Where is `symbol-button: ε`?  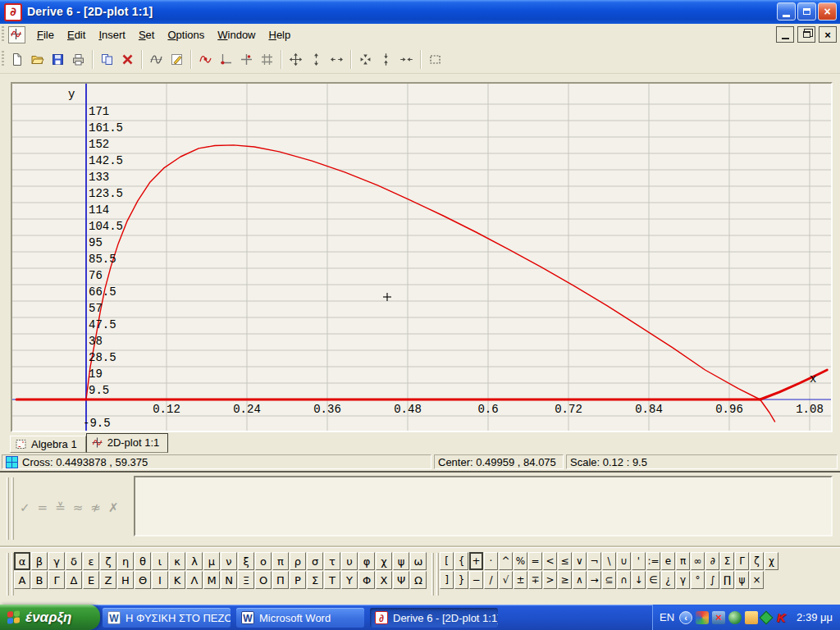 symbol-button: ε is located at coordinates (91, 561).